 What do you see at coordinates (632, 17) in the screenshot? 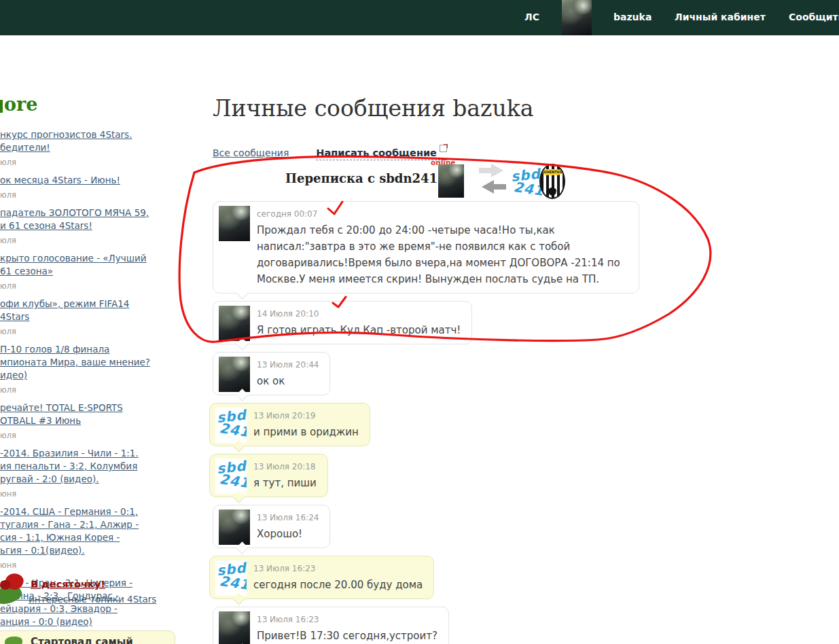
I see `nav-username-link: bazuka` at bounding box center [632, 17].